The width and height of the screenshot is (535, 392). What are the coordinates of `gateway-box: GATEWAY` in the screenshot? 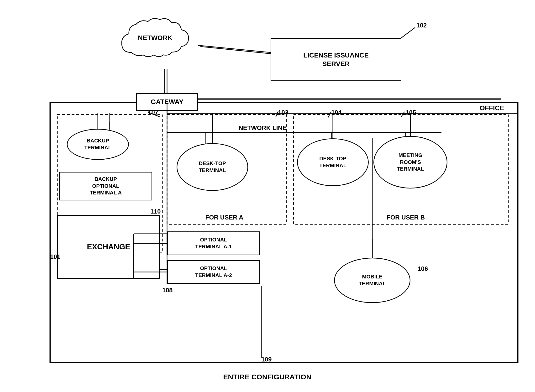 It's located at (167, 102).